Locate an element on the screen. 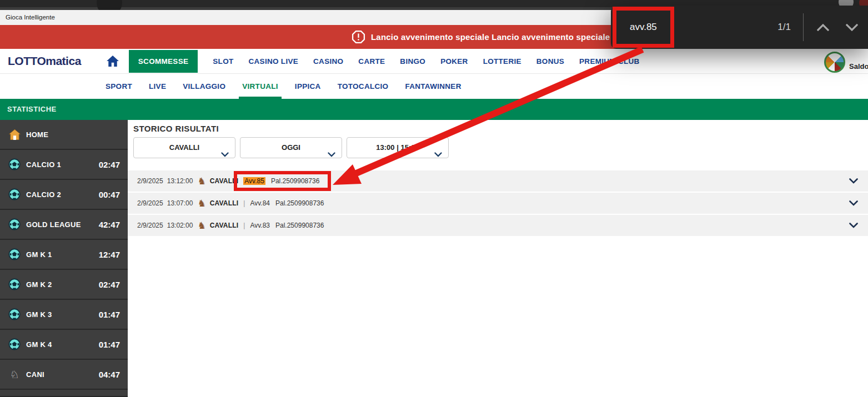  alert-banner-content: Lancio avvenimento speciale Lancio avven… is located at coordinates (486, 37).